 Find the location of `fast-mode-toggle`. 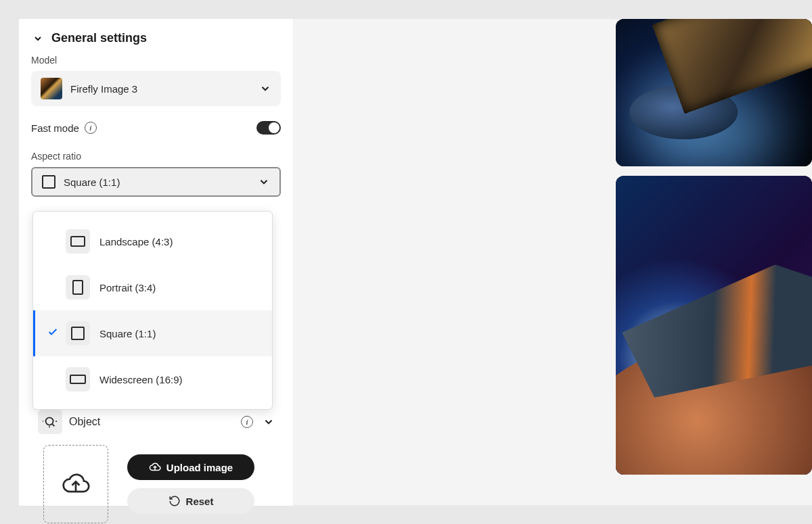

fast-mode-toggle is located at coordinates (269, 128).